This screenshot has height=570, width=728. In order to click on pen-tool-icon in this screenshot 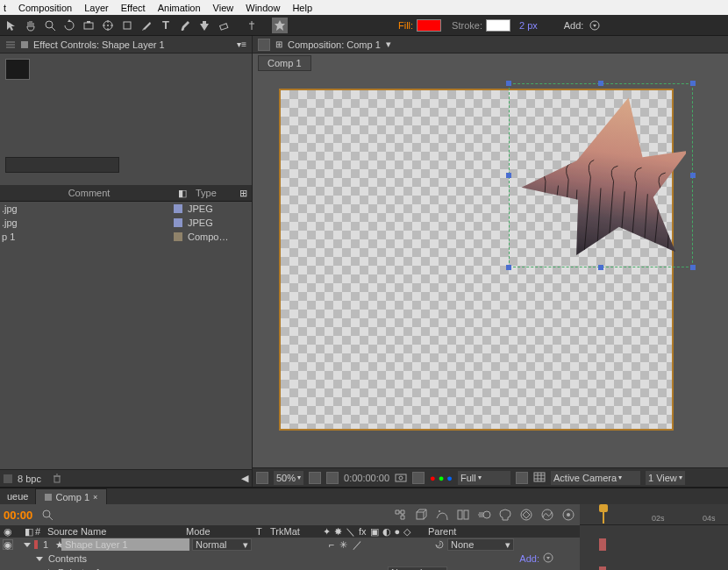, I will do `click(146, 25)`.